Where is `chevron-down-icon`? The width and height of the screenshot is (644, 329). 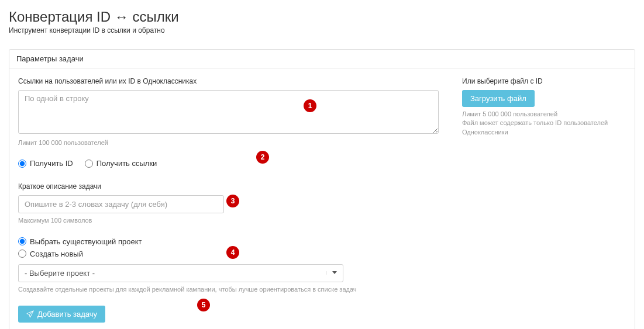 chevron-down-icon is located at coordinates (331, 273).